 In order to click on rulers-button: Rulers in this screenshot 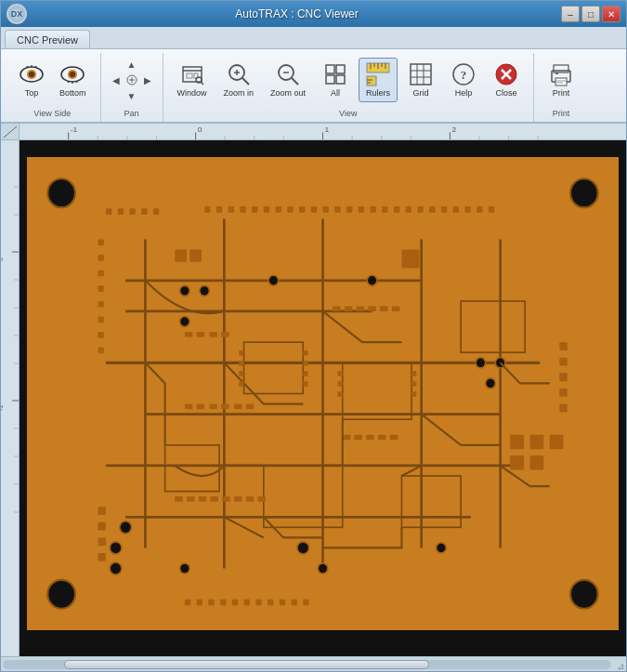, I will do `click(378, 80)`.